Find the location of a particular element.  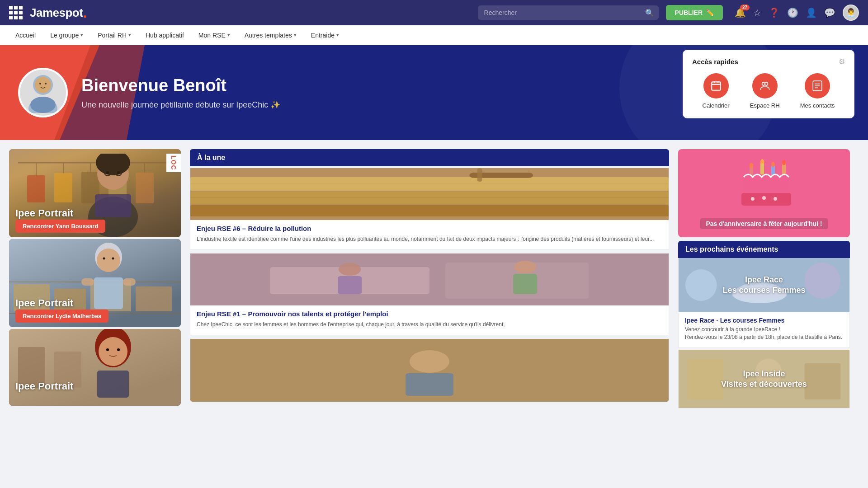

messages-button: 💬 is located at coordinates (830, 13).